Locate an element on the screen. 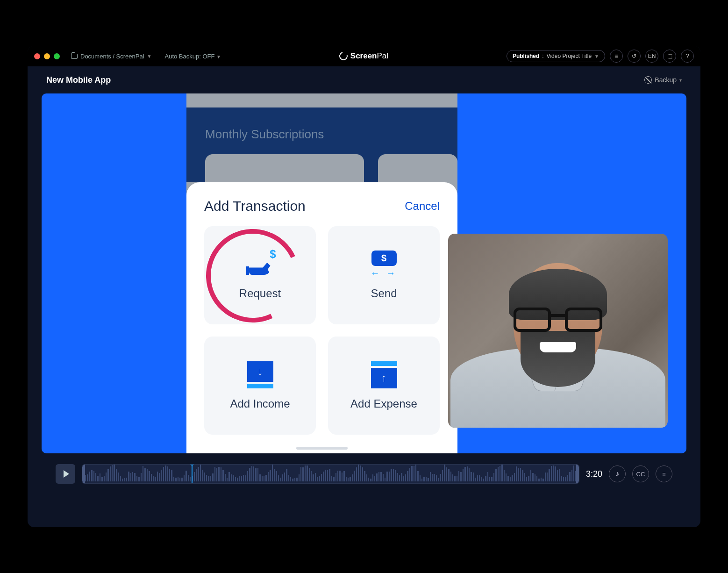 The width and height of the screenshot is (728, 573). window-controls is located at coordinates (47, 56).